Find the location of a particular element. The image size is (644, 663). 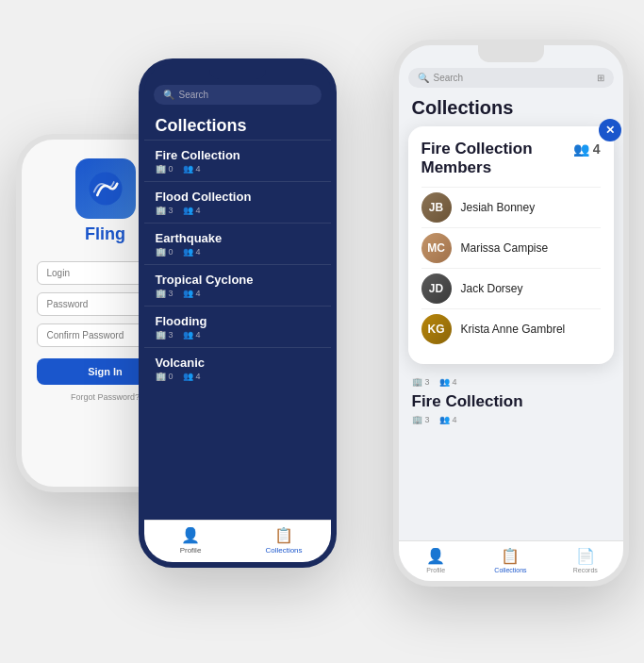

bottom-meta-members: 👥 4 is located at coordinates (449, 382).